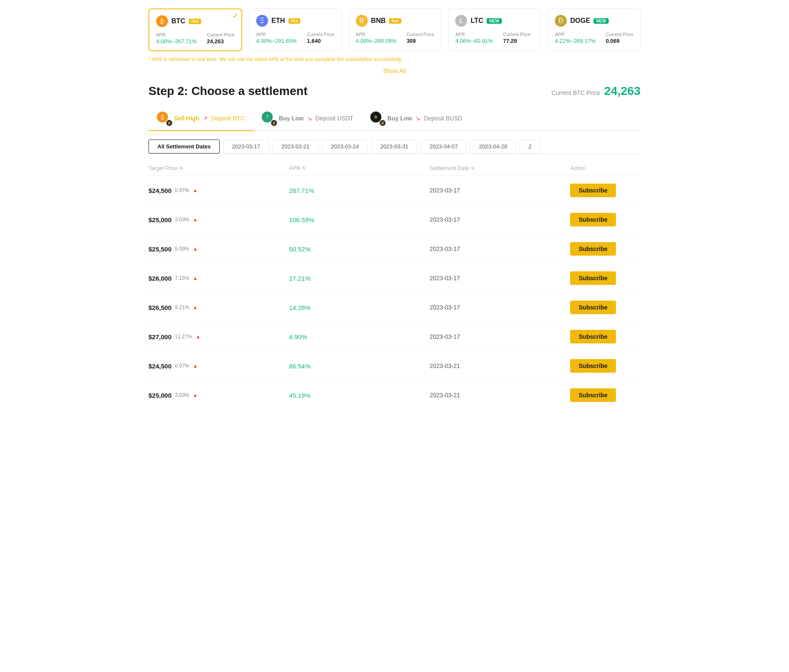 This screenshot has width=789, height=672. Describe the element at coordinates (219, 249) in the screenshot. I see `target-price-cell-2: $25,500 5.09% ▲` at that location.